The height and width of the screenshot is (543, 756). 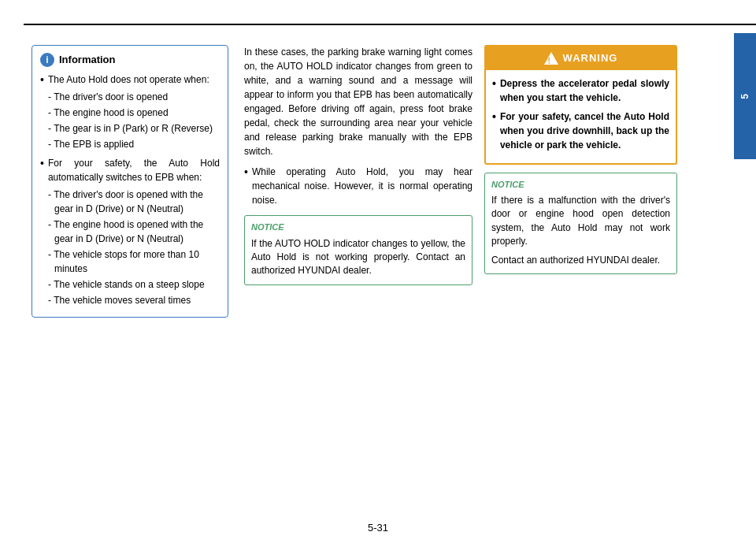 What do you see at coordinates (87, 60) in the screenshot?
I see `info-title-text: Information` at bounding box center [87, 60].